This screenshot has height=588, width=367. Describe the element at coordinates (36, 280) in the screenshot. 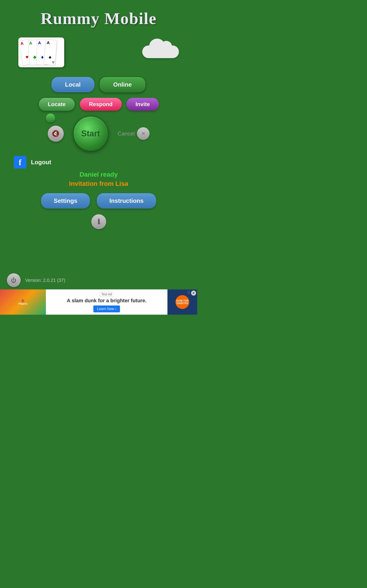

I see `bottom-section: ⏻ Version: 2.0.21 (37)` at that location.